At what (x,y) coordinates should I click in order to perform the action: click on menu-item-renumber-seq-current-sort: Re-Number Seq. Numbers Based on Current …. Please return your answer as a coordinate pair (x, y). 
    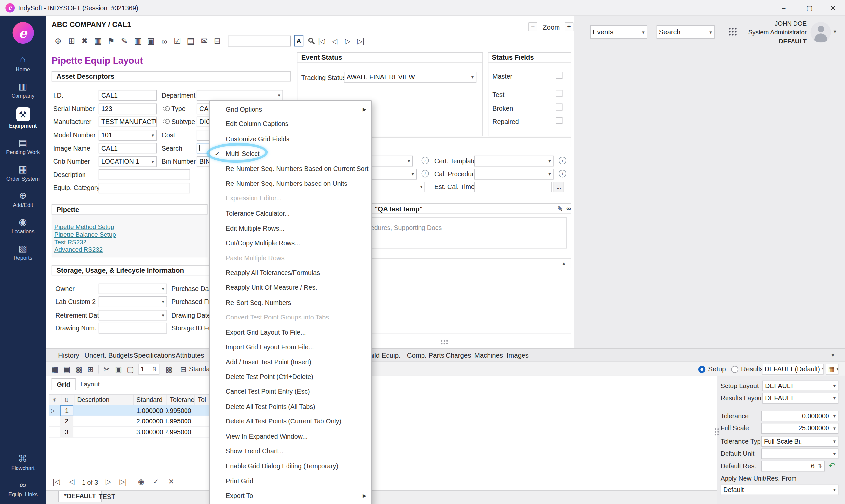
    Looking at the image, I should click on (290, 169).